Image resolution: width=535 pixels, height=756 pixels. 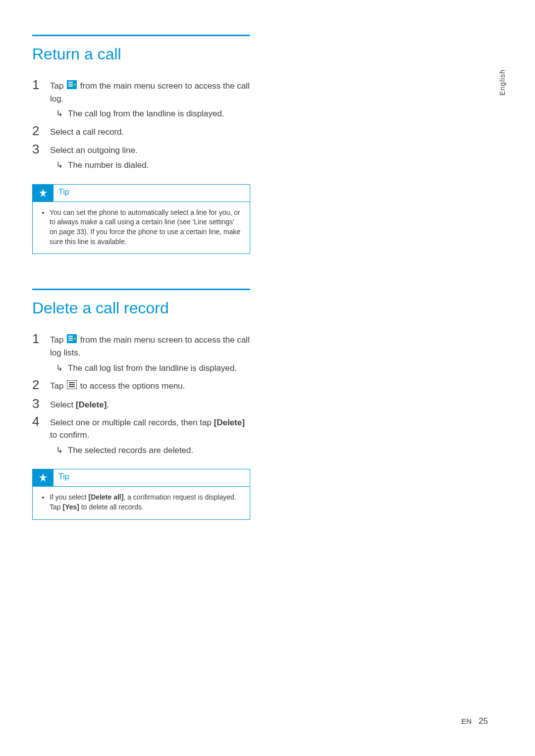 What do you see at coordinates (141, 386) in the screenshot?
I see `step-item: 2 Tap to access the options menu.` at bounding box center [141, 386].